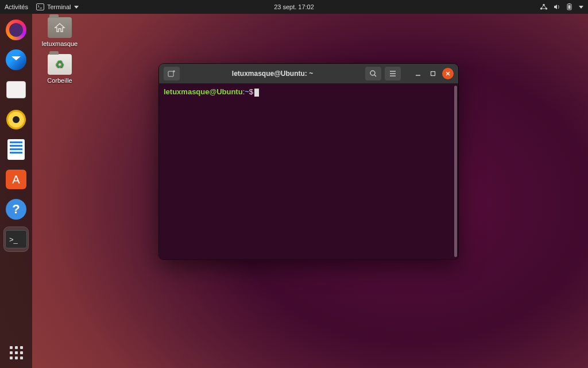  Describe the element at coordinates (16, 179) in the screenshot. I see `shopping-bag-icon: A` at that location.